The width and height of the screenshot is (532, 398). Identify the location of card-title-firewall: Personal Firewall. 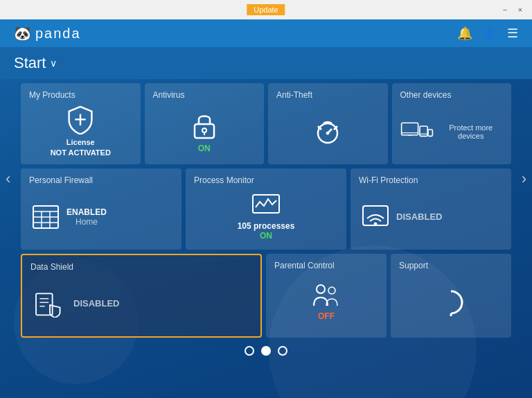
(101, 180).